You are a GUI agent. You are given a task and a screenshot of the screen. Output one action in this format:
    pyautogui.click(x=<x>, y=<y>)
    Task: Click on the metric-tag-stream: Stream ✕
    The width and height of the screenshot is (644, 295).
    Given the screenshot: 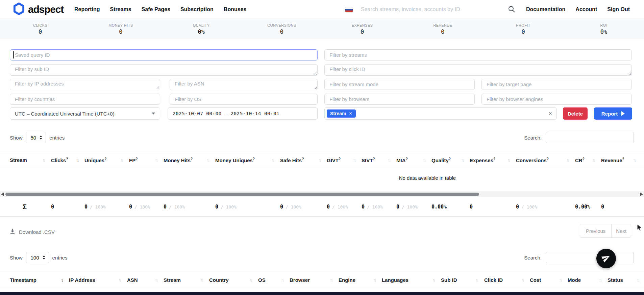 What is the action you would take?
    pyautogui.click(x=341, y=114)
    